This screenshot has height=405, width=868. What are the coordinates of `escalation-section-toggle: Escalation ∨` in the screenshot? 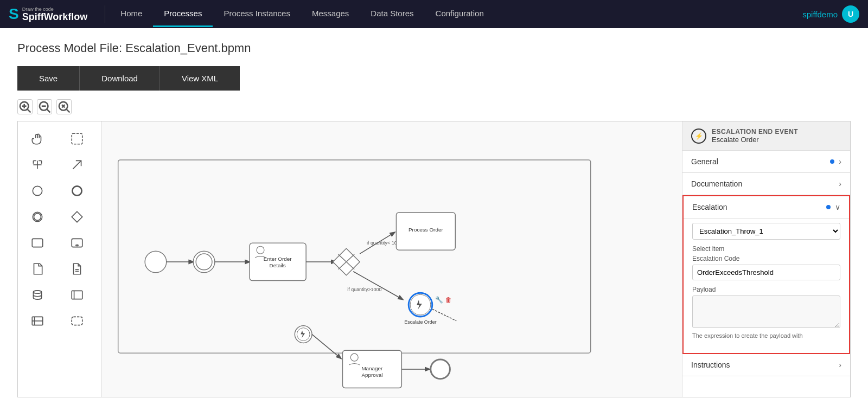 It's located at (766, 207).